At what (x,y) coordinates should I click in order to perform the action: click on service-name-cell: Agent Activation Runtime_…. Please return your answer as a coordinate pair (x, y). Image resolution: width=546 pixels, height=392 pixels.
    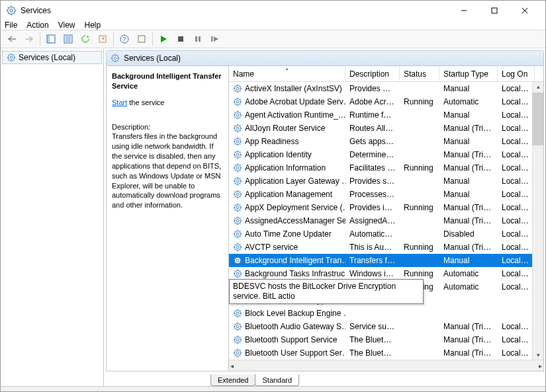
    Looking at the image, I should click on (287, 115).